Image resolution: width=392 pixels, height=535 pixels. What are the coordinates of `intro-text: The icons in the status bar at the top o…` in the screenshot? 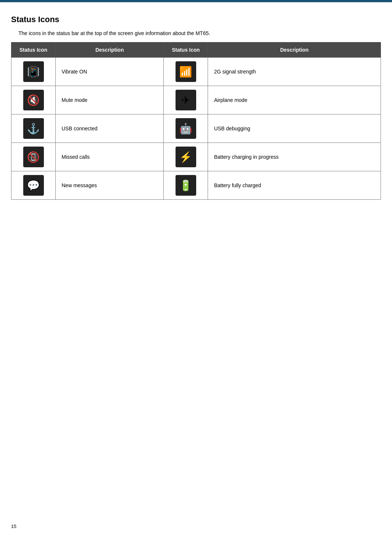 It's located at (200, 33).